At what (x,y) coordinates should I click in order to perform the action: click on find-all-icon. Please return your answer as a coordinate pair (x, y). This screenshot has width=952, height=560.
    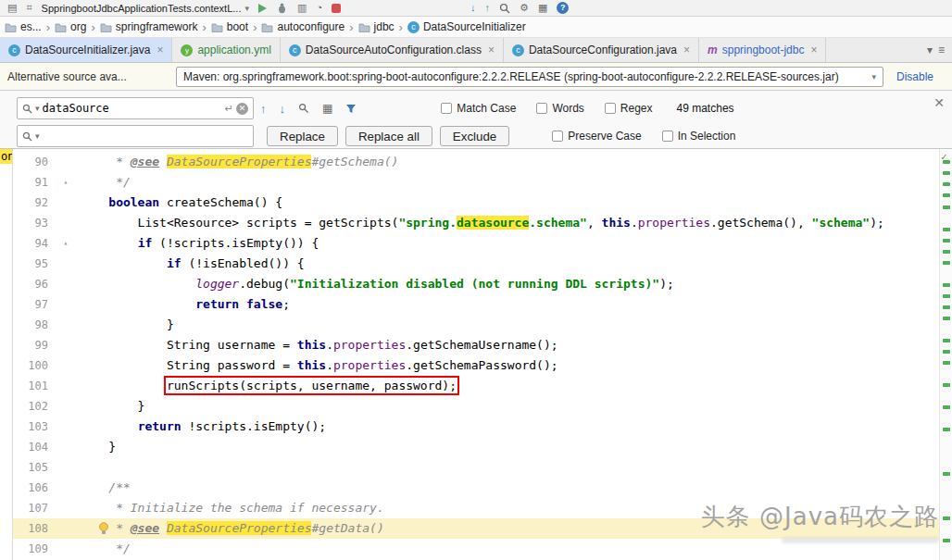
    Looking at the image, I should click on (304, 108).